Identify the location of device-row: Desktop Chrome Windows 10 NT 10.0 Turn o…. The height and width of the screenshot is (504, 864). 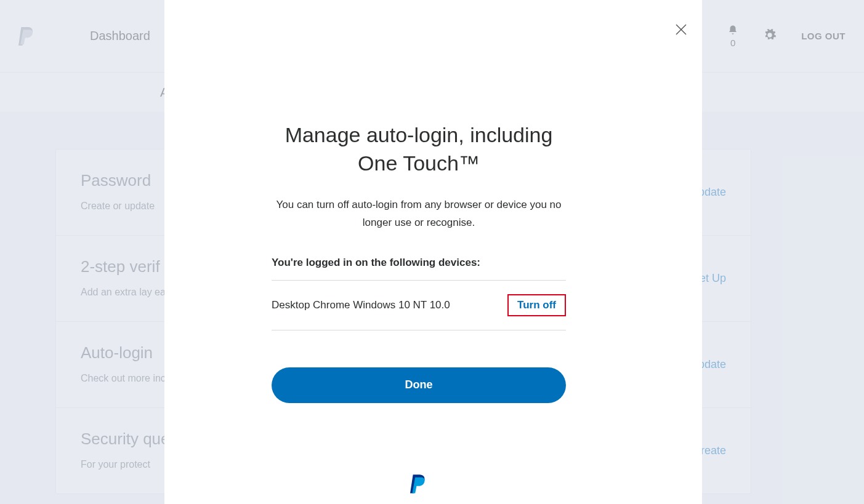
(419, 305).